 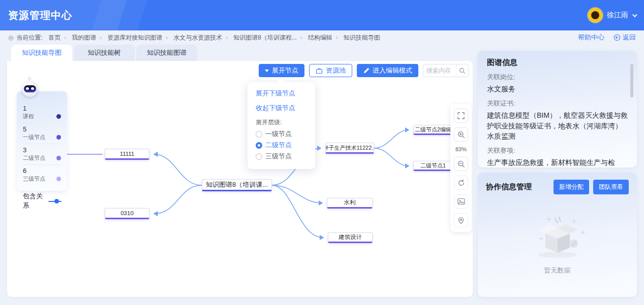 I want to click on user-menu: 徐江雨, so click(x=612, y=15).